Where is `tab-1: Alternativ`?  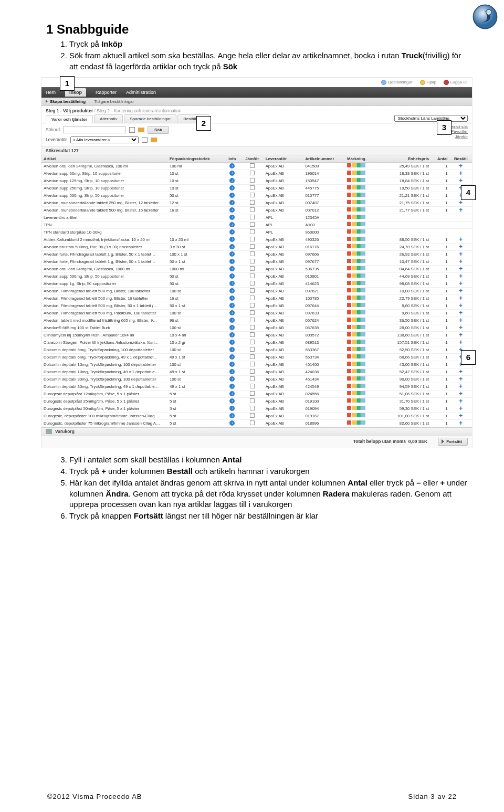
tab-1: Alternativ is located at coordinates (108, 119).